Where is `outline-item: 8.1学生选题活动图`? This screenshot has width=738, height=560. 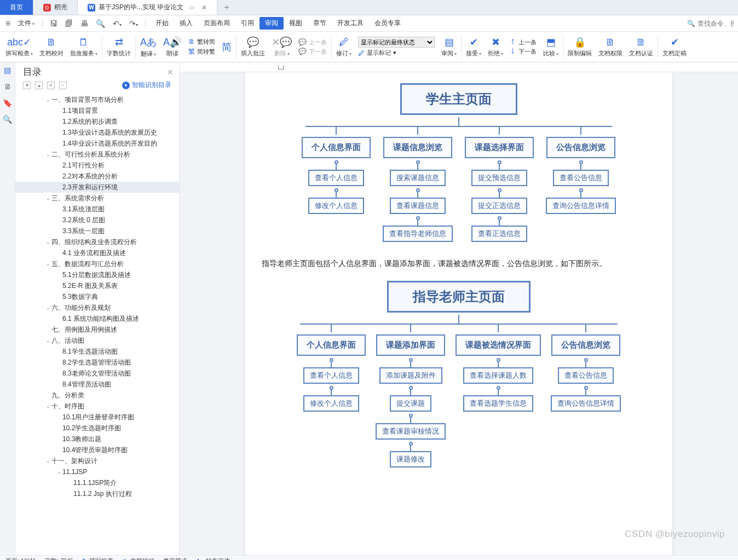 outline-item: 8.1学生选题活动图 is located at coordinates (97, 351).